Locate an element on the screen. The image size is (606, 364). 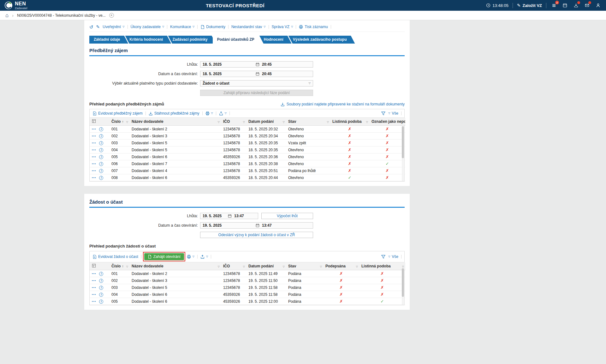
table-row: 003 Dodavatel - školení 5 12345678 18. 5… is located at coordinates (247, 143).